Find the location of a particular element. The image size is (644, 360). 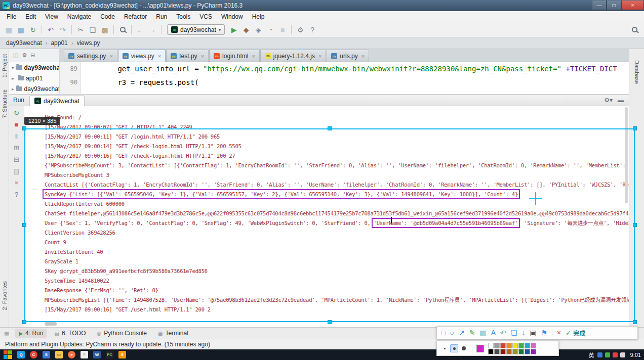

menu-item-code: Code is located at coordinates (107, 17).